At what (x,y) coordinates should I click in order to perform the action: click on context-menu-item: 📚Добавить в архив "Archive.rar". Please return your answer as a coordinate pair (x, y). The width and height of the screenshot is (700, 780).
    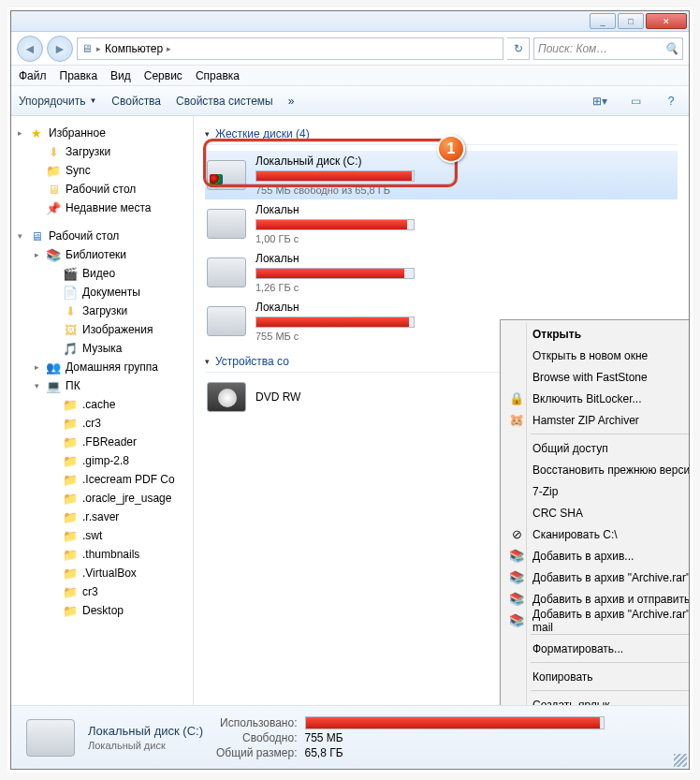
    Looking at the image, I should click on (595, 577).